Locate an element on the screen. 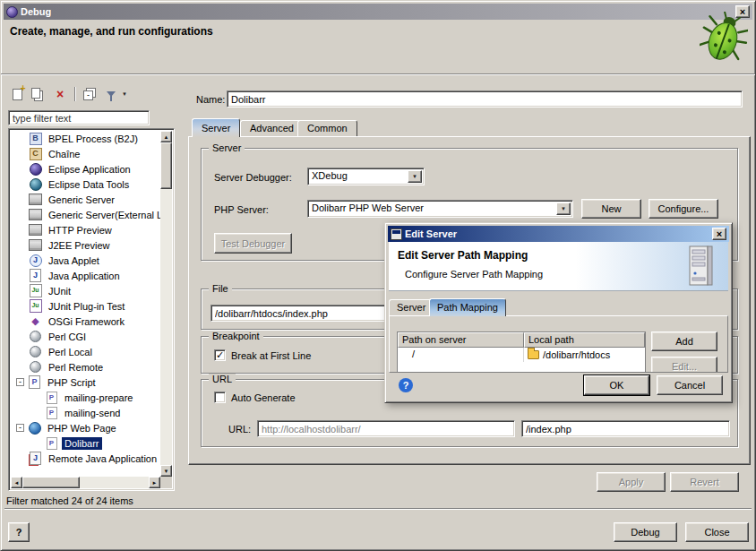 The image size is (756, 551). filter-icon is located at coordinates (111, 94).